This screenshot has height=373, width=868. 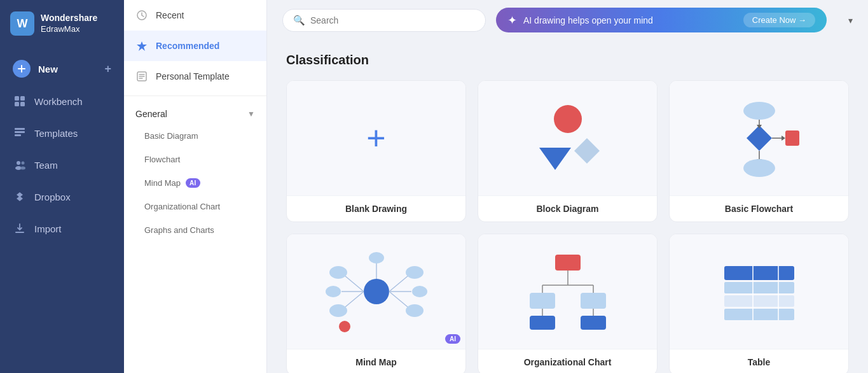 What do you see at coordinates (567, 361) in the screenshot?
I see `card-label-org-chart: Organizational Chart` at bounding box center [567, 361].